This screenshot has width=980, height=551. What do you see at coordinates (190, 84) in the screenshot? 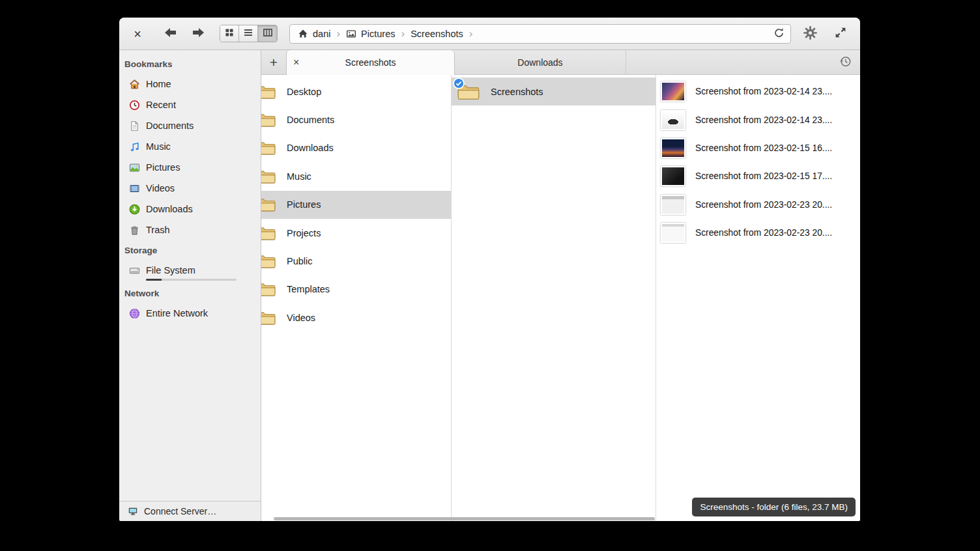
I see `sidebar-item-home: Home` at bounding box center [190, 84].